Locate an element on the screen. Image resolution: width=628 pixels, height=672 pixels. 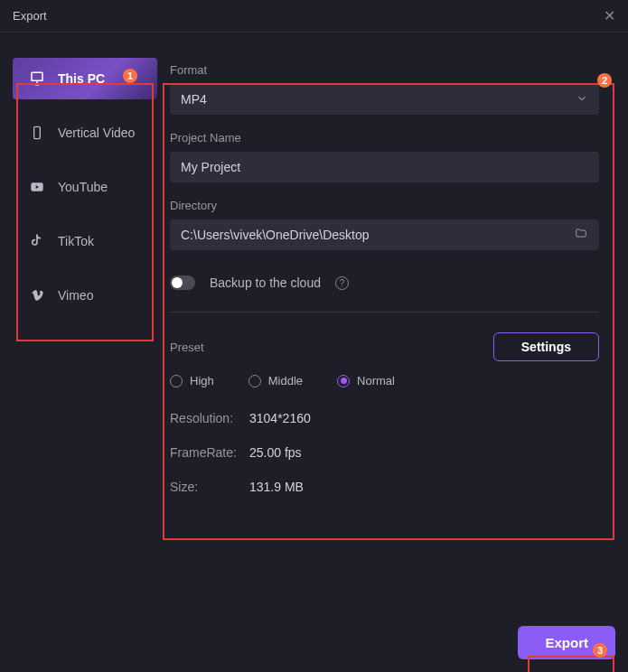
sidebar-item-label: YouTube is located at coordinates (83, 187).